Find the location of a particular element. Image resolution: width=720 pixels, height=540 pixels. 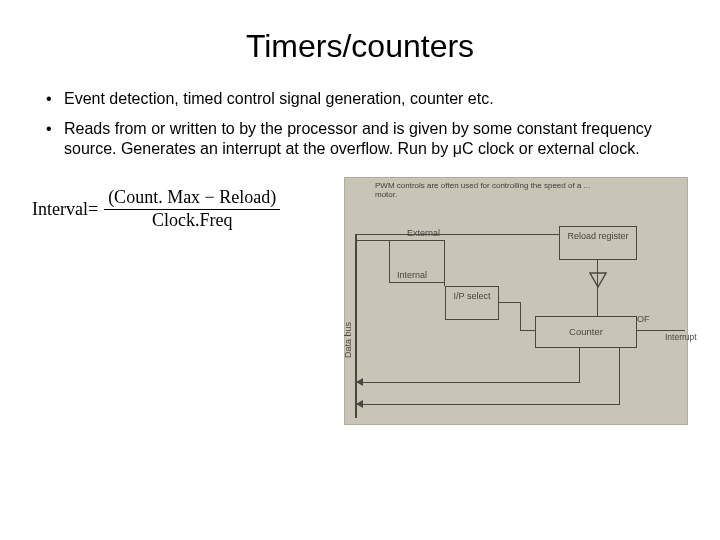

formula-lhs: Interval= is located at coordinates (65, 210).